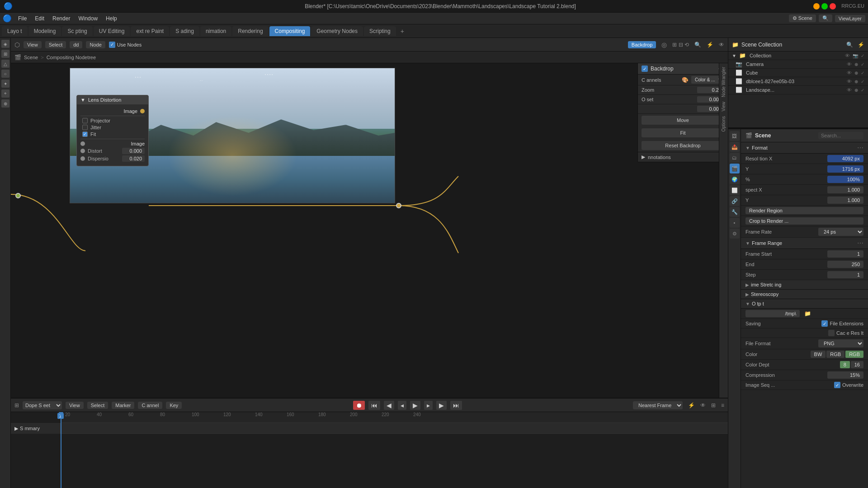  I want to click on prev-keyframe-btn: ◂, so click(402, 405).